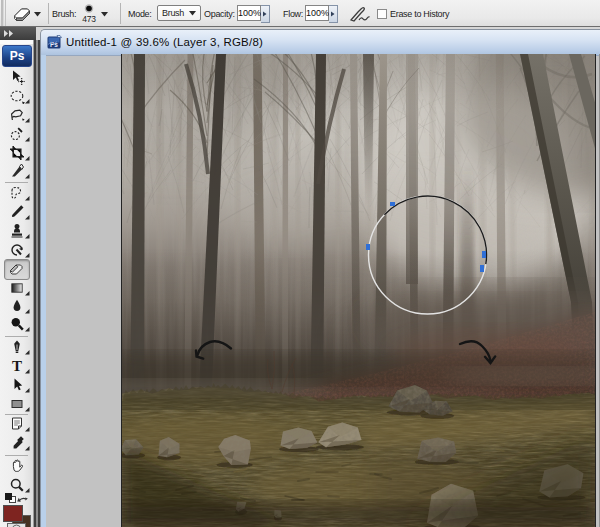 The height and width of the screenshot is (527, 600). What do you see at coordinates (17, 366) in the screenshot?
I see `svg-text: T` at bounding box center [17, 366].